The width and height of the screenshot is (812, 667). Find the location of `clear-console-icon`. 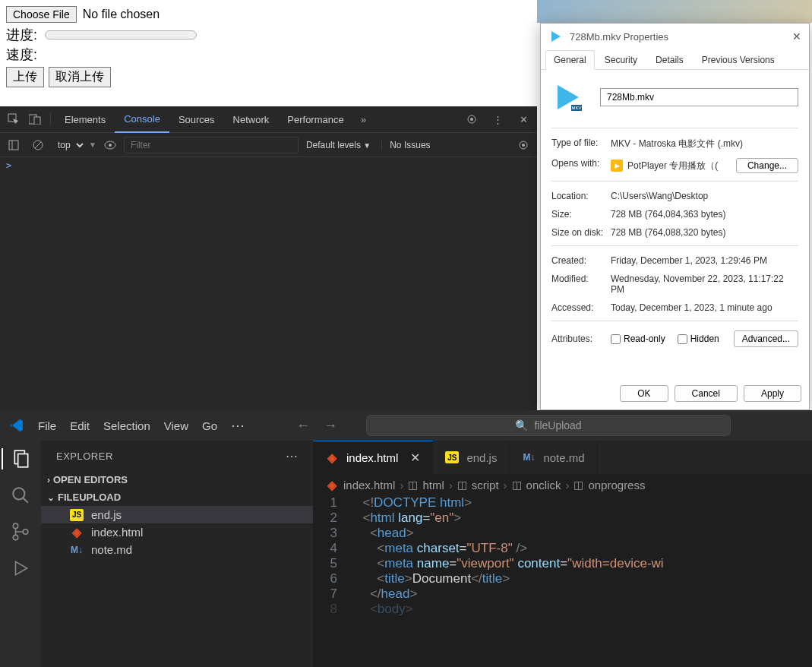

clear-console-icon is located at coordinates (38, 145).